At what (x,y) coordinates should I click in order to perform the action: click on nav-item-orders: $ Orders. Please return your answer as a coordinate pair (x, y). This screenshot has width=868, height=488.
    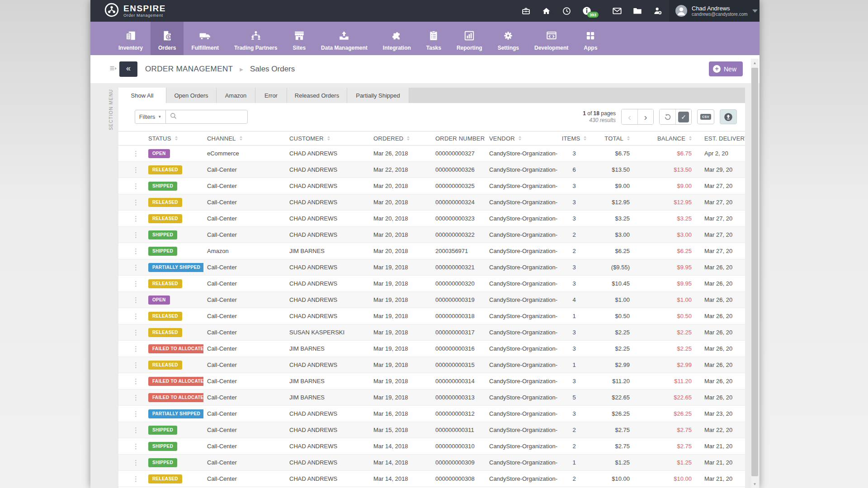
    Looking at the image, I should click on (167, 38).